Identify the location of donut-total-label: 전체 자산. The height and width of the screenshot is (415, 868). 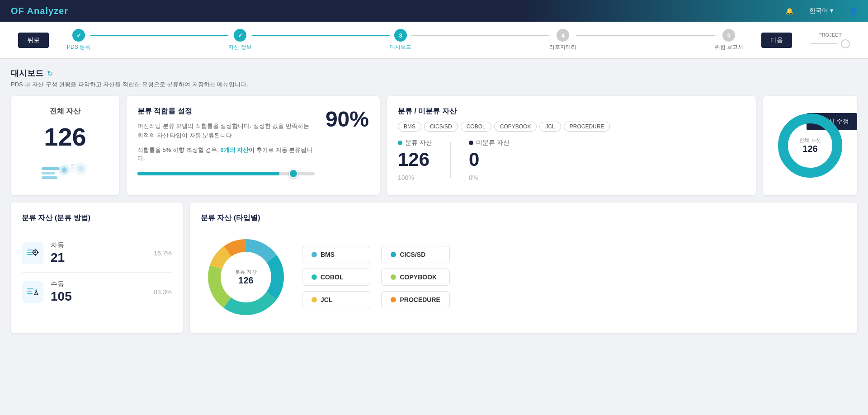
(810, 140).